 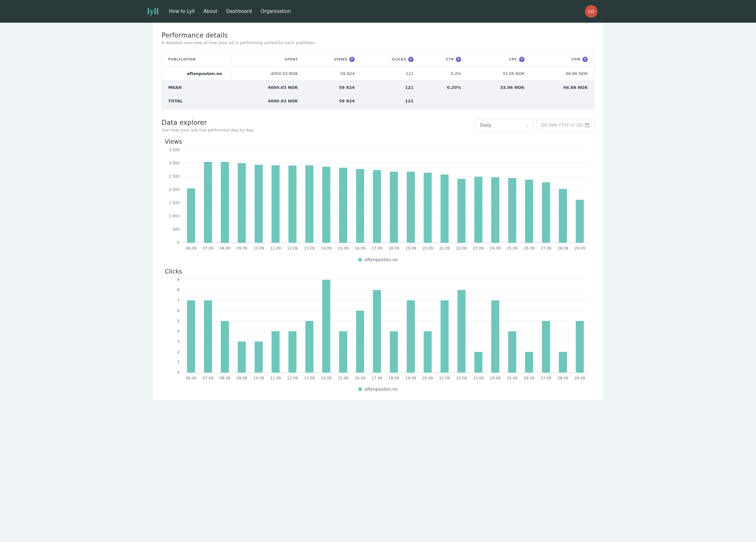 What do you see at coordinates (512, 378) in the screenshot?
I see `svg-text: 25.09` at bounding box center [512, 378].